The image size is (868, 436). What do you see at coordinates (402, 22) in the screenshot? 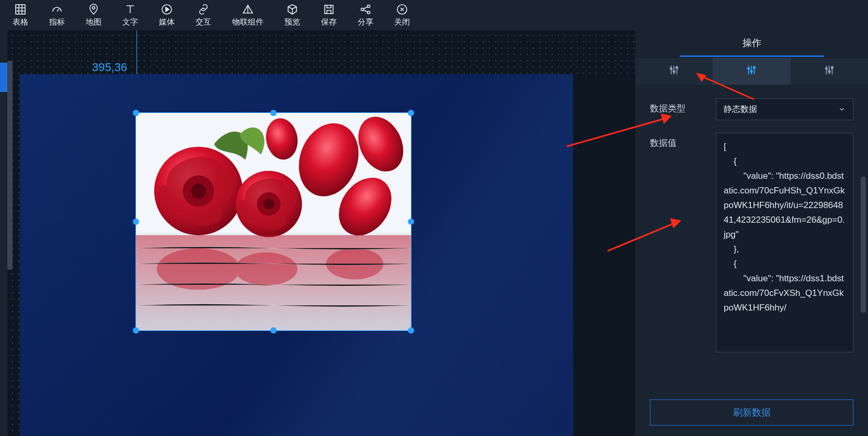
I see `toolbar-label: 关闭` at bounding box center [402, 22].